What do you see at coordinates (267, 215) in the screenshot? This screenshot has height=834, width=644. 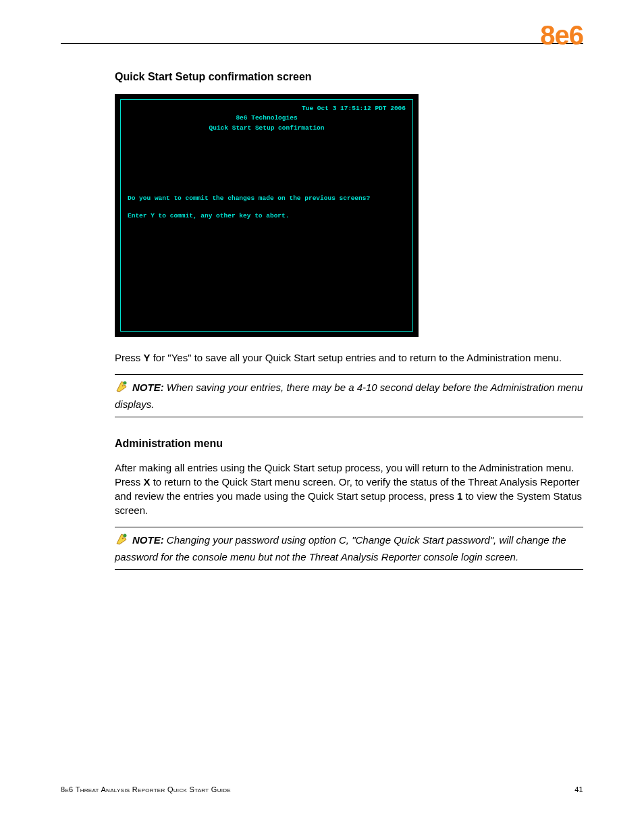 I see `terminal-inner: Tue Oct 3 17:51:12 PDT 2006 8e6 Technolo…` at bounding box center [267, 215].